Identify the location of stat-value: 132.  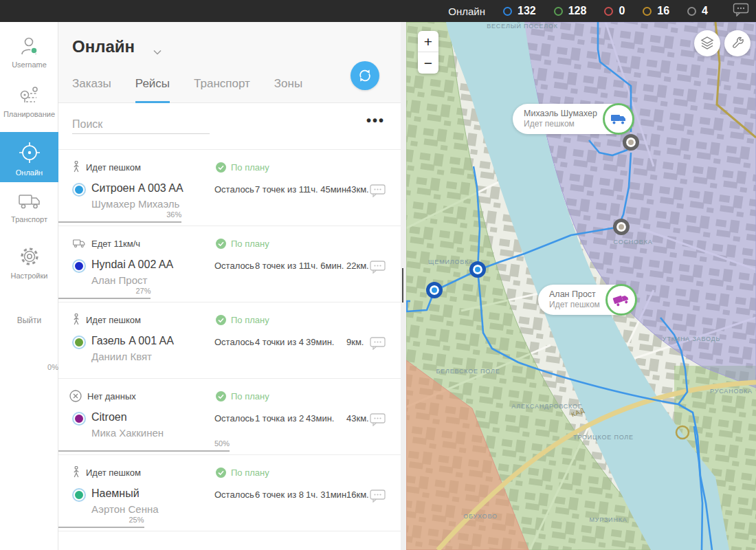
(526, 11).